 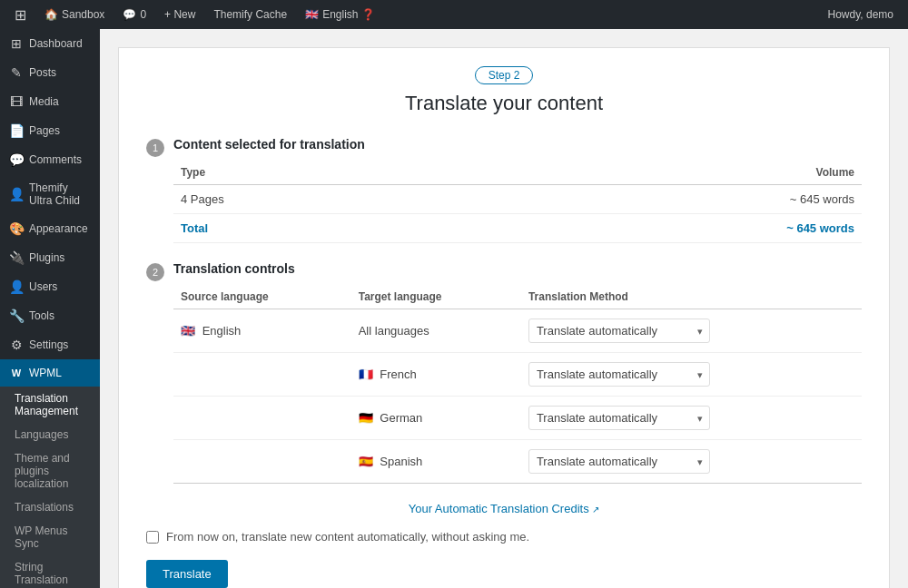 What do you see at coordinates (16, 316) in the screenshot?
I see `tools-icon: 🔧` at bounding box center [16, 316].